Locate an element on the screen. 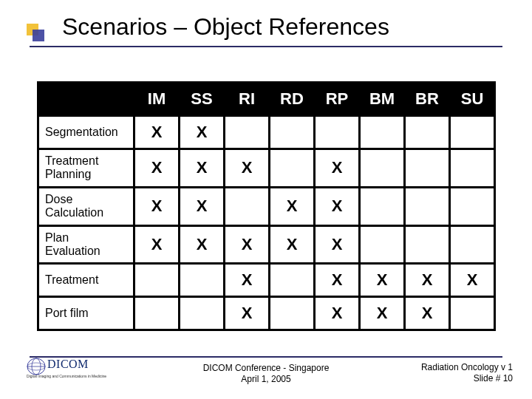 This screenshot has height=399, width=532. footer-right: Radiation Oncology v 1 Slide # 10 is located at coordinates (467, 373).